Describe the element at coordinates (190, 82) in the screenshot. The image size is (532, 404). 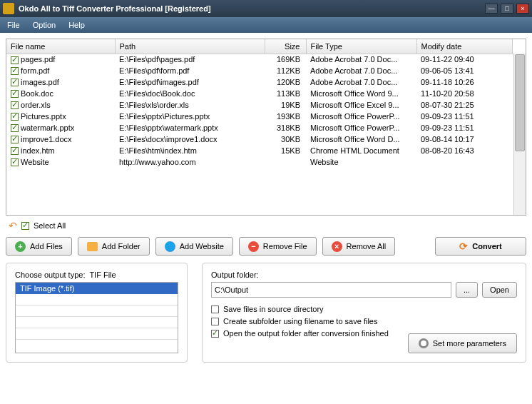
I see `cell-path: E:\Files\pdf\images.pdf` at that location.